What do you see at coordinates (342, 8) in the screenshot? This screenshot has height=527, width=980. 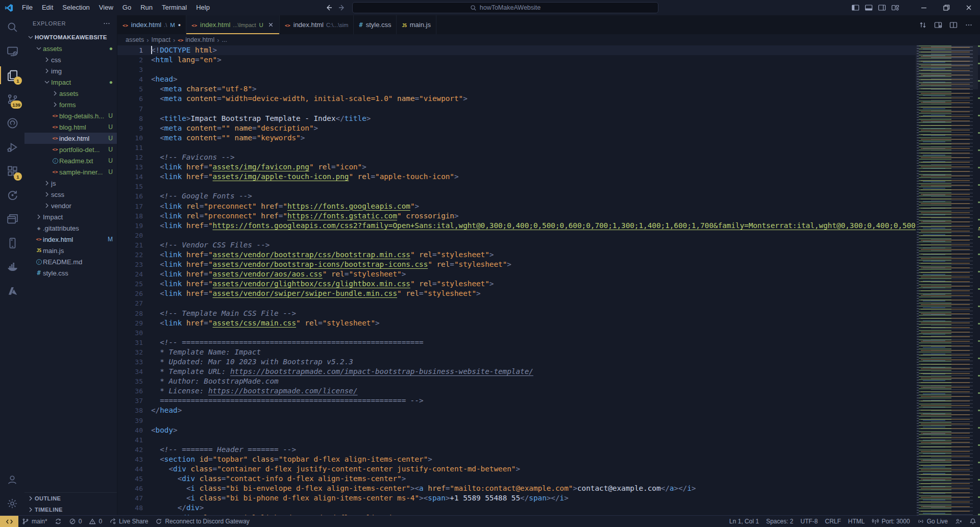 I see `arrow-right-icon` at bounding box center [342, 8].